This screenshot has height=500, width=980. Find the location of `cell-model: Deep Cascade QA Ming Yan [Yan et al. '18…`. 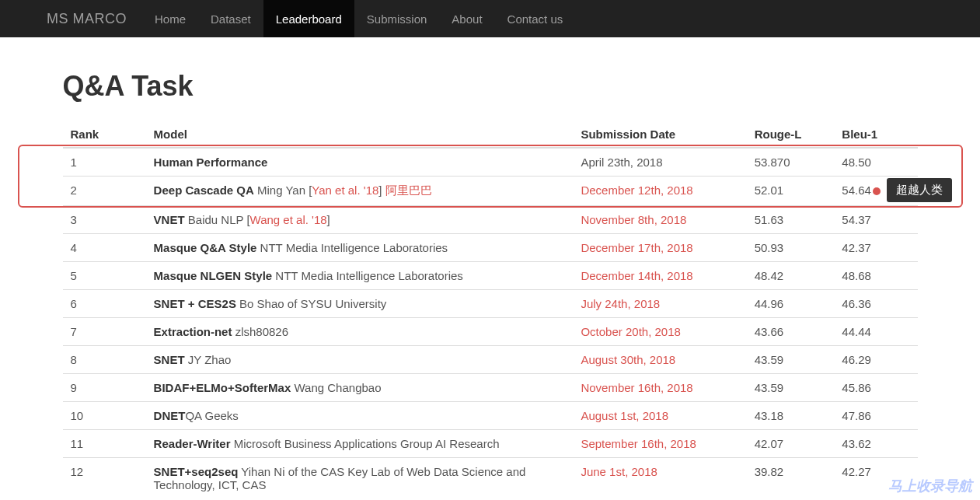

cell-model: Deep Cascade QA Ming Yan [Yan et al. '18… is located at coordinates (360, 191).